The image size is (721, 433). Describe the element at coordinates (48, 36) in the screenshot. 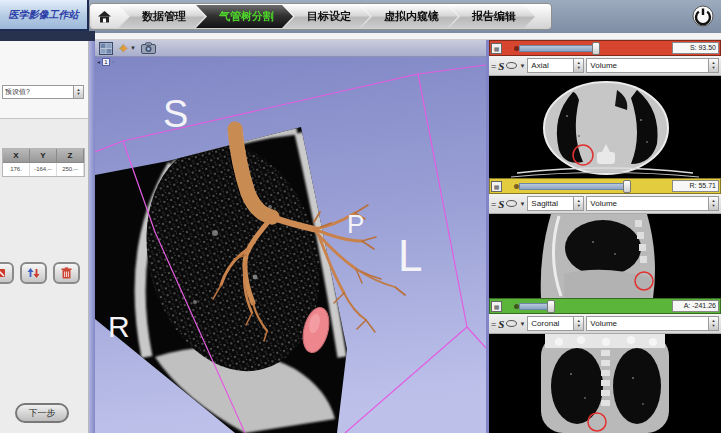

I see `sidebar-top-band` at that location.